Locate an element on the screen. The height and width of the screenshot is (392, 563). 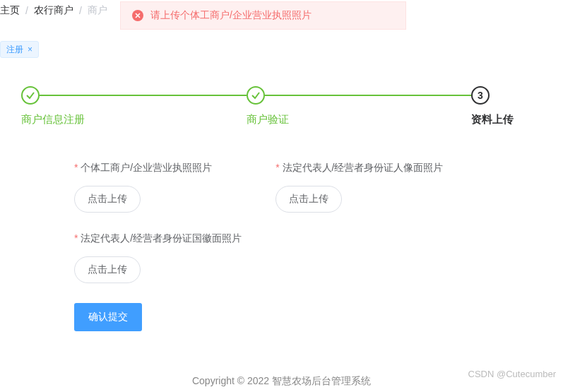
field-id-back: 法定代表人/经营者身份证国徽面照片 点击上传 is located at coordinates (319, 258).